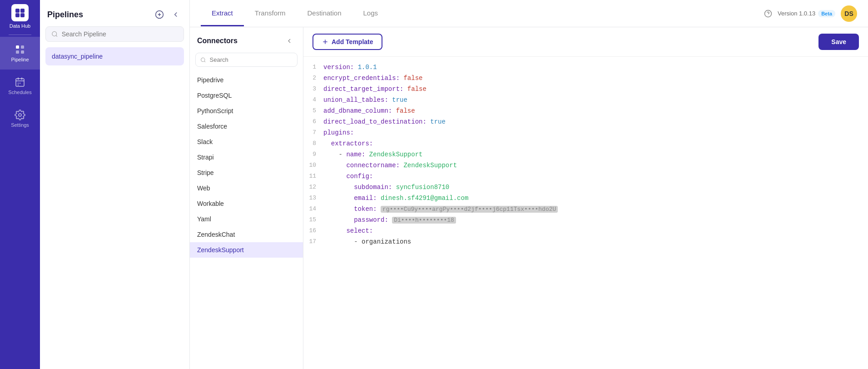 The width and height of the screenshot is (868, 369). What do you see at coordinates (371, 14) in the screenshot?
I see `tab-logs: Logs` at bounding box center [371, 14].